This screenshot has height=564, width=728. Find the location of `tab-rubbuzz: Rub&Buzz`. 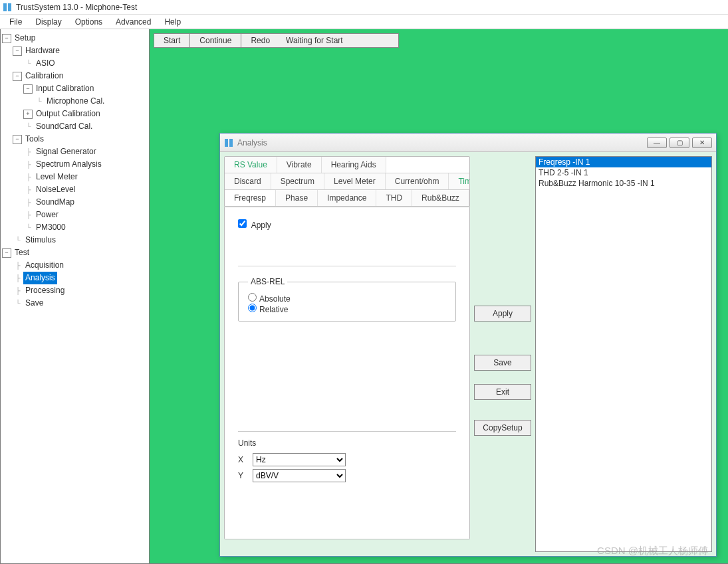

tab-rubbuzz: Rub&Buzz is located at coordinates (441, 198).